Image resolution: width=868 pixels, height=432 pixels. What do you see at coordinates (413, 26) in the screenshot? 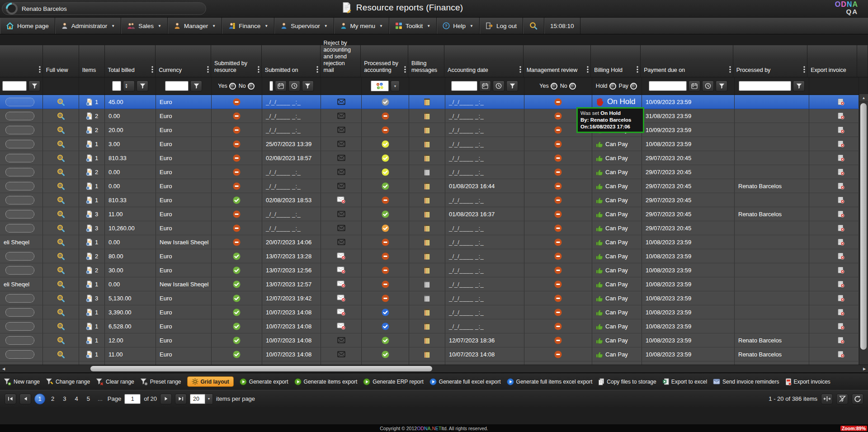
I see `menu-item-toolkit: Toolkit▼` at bounding box center [413, 26].